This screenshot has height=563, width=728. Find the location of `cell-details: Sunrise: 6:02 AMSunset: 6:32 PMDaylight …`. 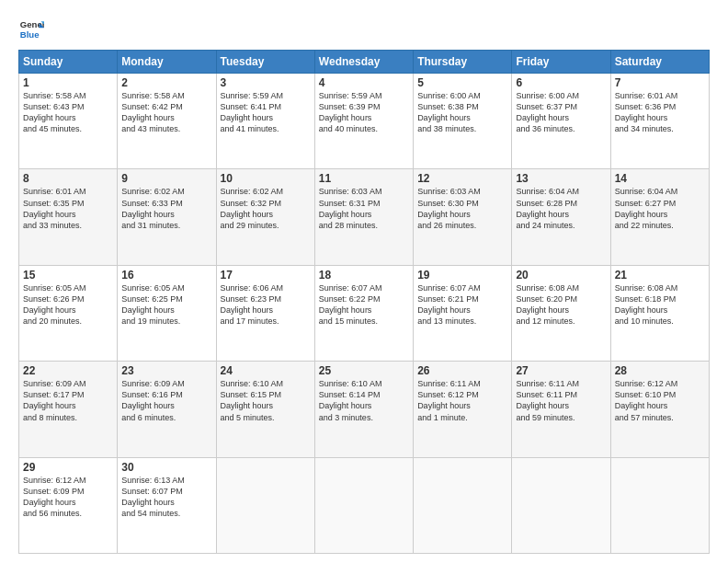

cell-details: Sunrise: 6:02 AMSunset: 6:32 PMDaylight … is located at coordinates (252, 208).